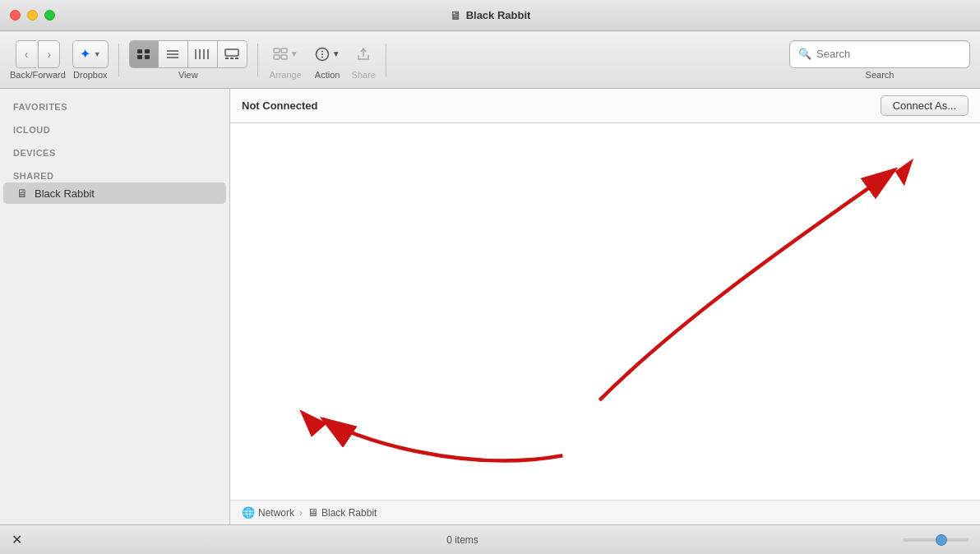 The height and width of the screenshot is (554, 980). I want to click on sidebar-item-label: Black Rabbit, so click(64, 194).